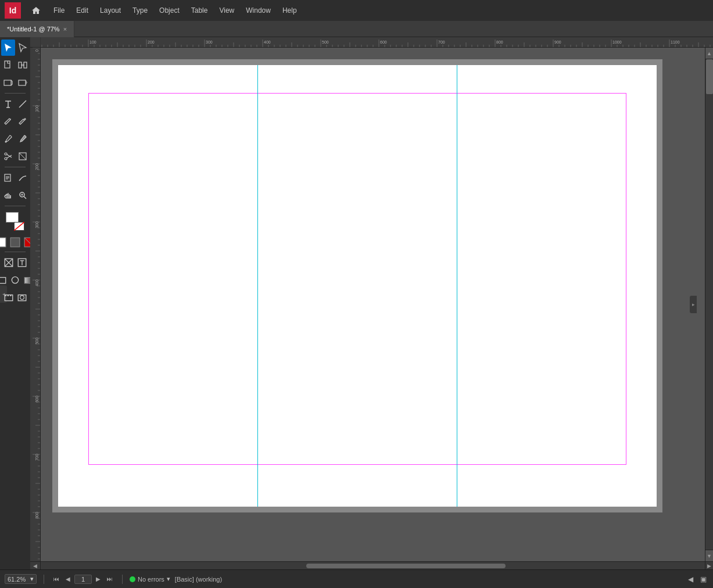  Describe the element at coordinates (4, 280) in the screenshot. I see `rectangle-tool` at that location.